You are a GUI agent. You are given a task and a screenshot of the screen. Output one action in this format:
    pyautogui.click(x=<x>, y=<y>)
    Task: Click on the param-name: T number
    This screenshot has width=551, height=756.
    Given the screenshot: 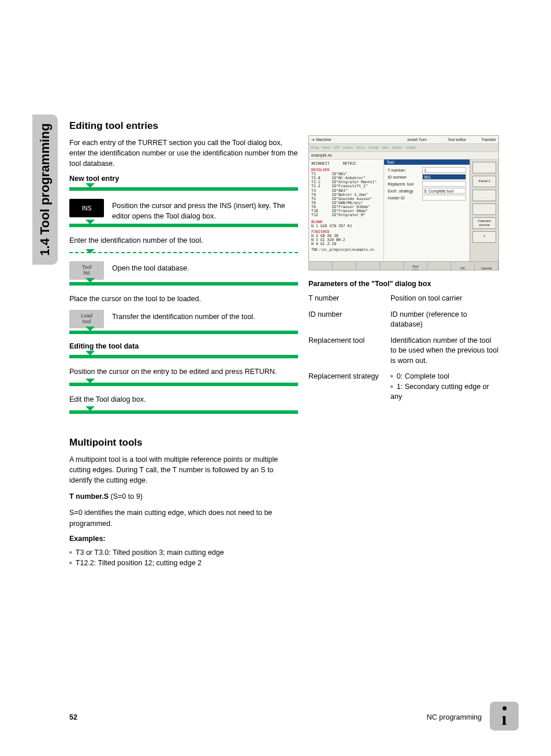 What is the action you would take?
    pyautogui.click(x=349, y=299)
    